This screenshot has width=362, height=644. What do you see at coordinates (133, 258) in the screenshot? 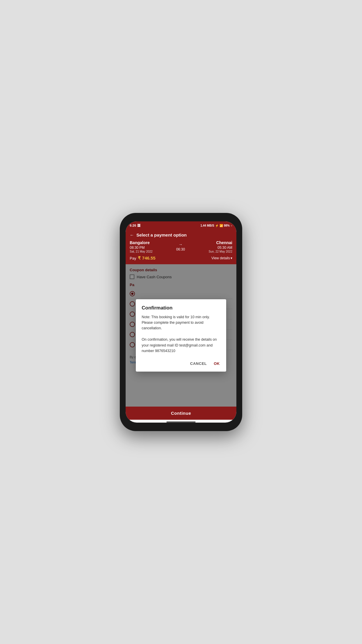
I see `pay-label: Pay` at bounding box center [133, 258].